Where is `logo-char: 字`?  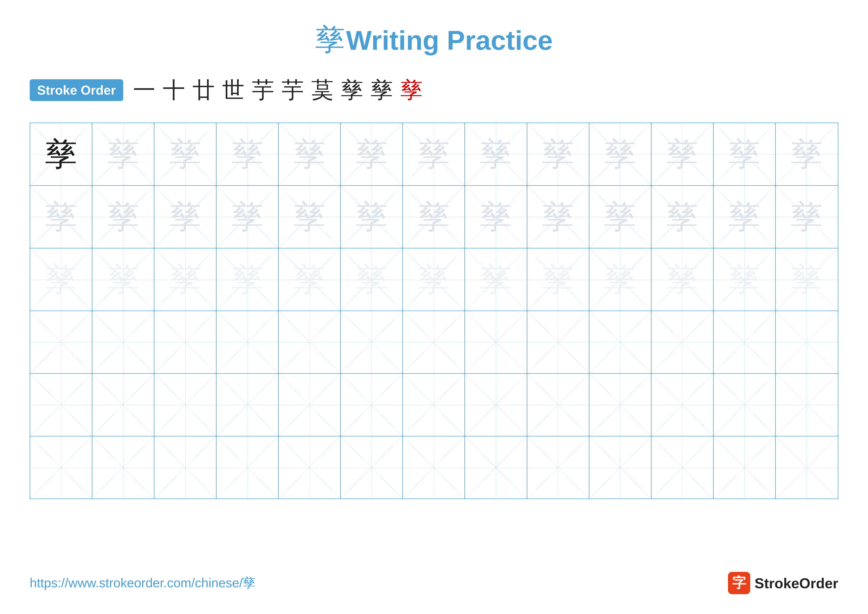
logo-char: 字 is located at coordinates (739, 583).